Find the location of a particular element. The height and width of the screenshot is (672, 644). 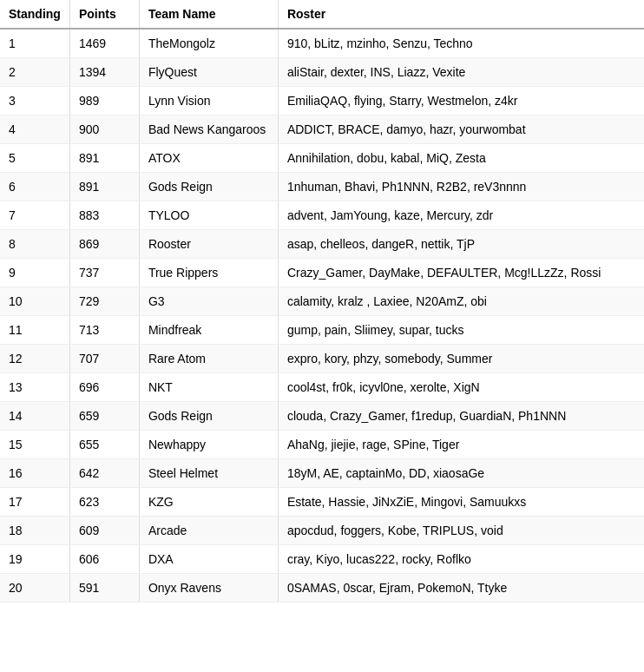

cell-standing: 1 is located at coordinates (35, 43).